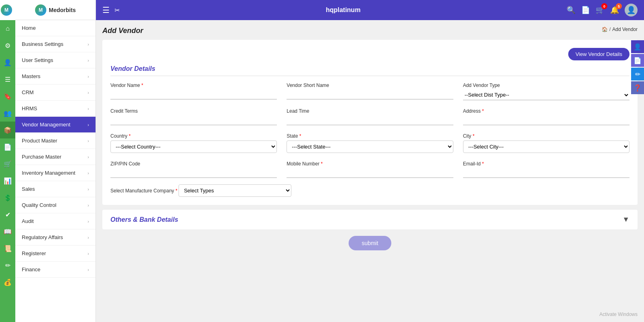  Describe the element at coordinates (370, 71) in the screenshot. I see `vendor-details-title: Vendor Details` at that location.